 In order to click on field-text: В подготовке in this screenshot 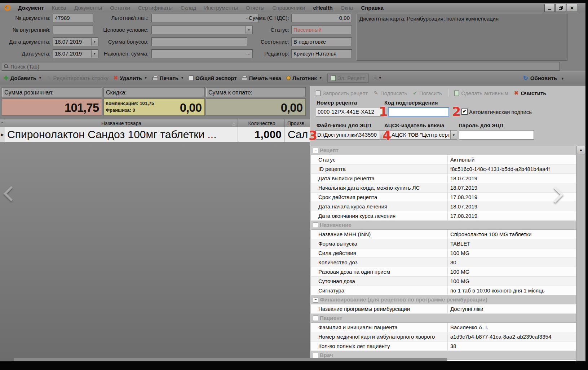, I will do `click(322, 42)`.